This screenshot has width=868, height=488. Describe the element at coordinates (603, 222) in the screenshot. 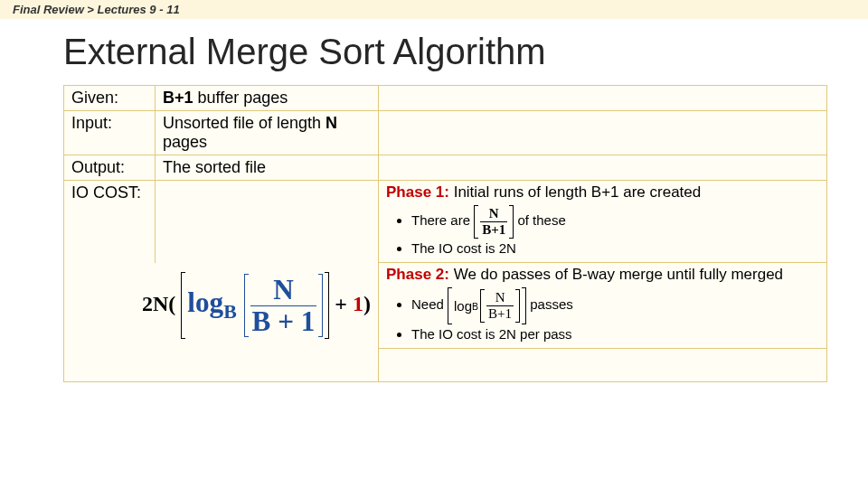

I see `phase1-cell: Phase 1: Initial runs of length B+1 are …` at that location.